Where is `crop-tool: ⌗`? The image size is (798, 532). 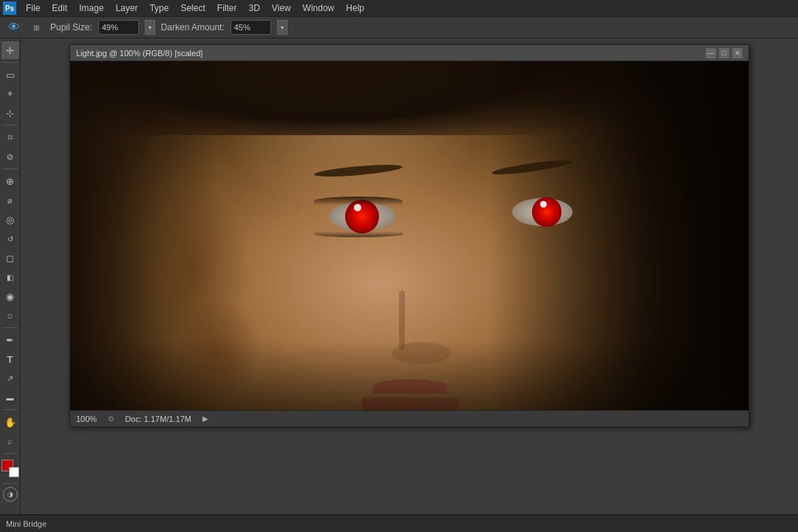
crop-tool: ⌗ is located at coordinates (10, 137).